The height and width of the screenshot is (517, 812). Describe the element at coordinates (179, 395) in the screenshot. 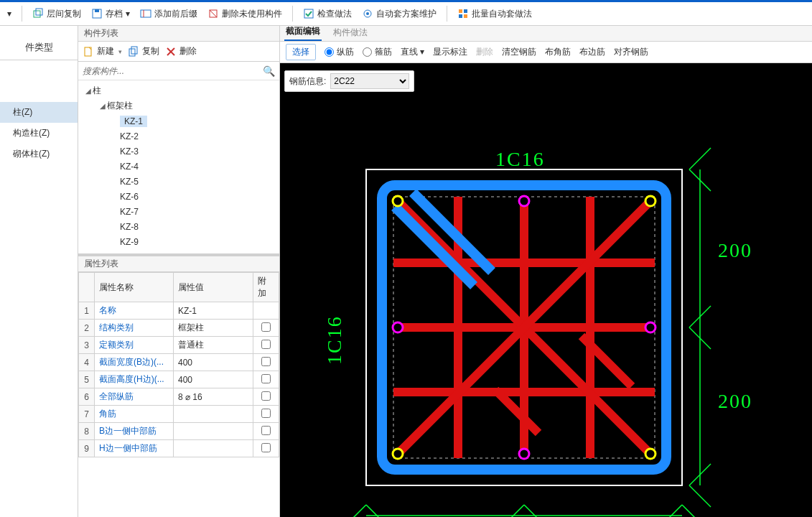

I see `property-grid: 属性名称属性值附加1名称KZ-12结构类别框架柱3定额类别普通柱4截面宽度(B边…` at that location.